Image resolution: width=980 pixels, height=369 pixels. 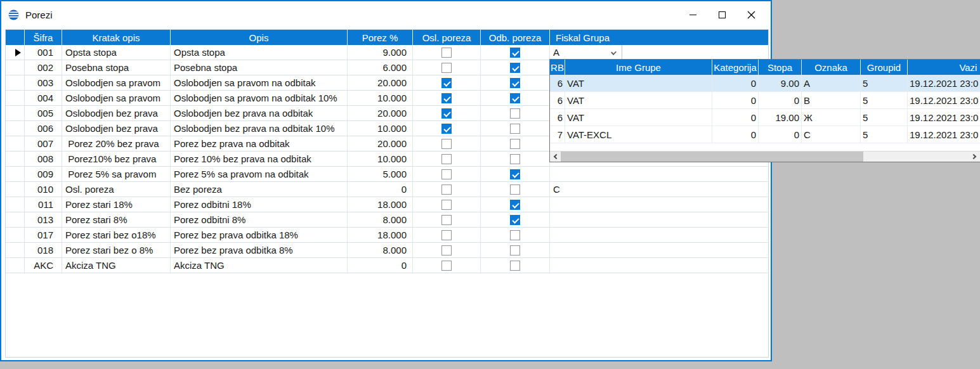 I want to click on cell-code: 009, so click(x=43, y=174).